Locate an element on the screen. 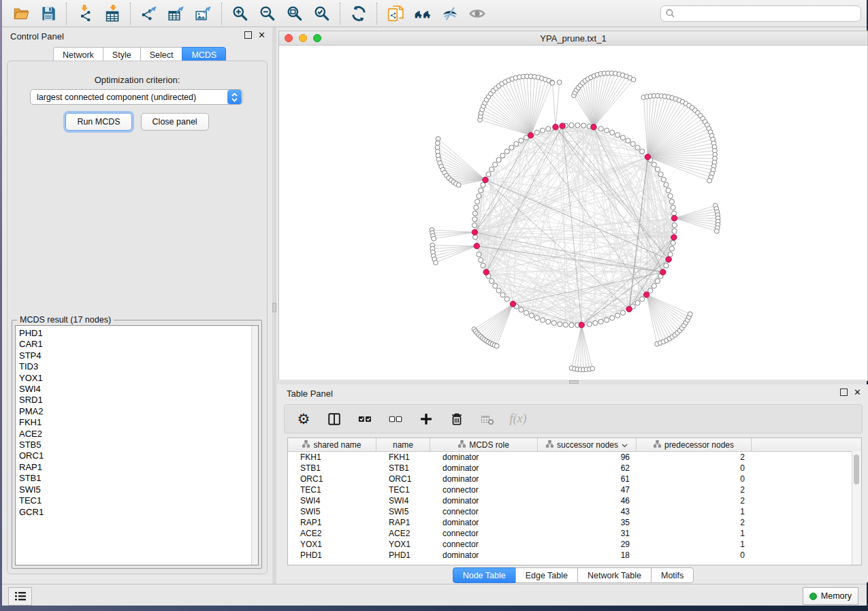  delete-table-button is located at coordinates (487, 419).